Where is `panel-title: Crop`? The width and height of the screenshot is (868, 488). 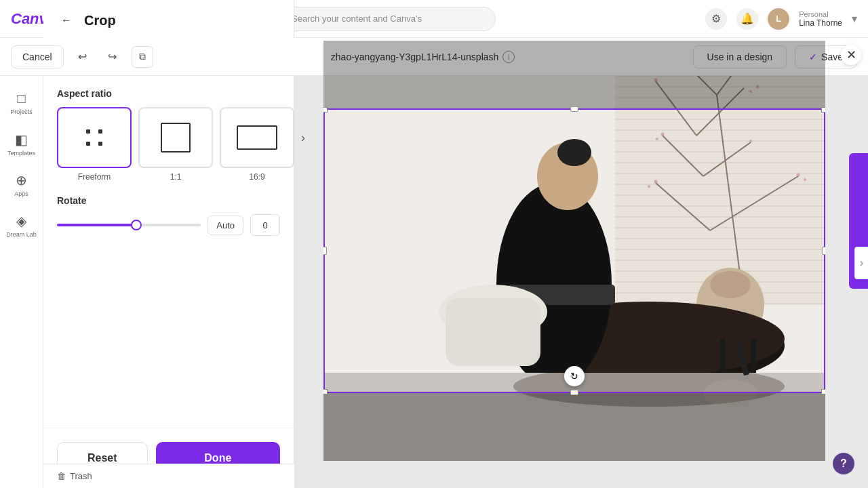
panel-title: Crop is located at coordinates (100, 20).